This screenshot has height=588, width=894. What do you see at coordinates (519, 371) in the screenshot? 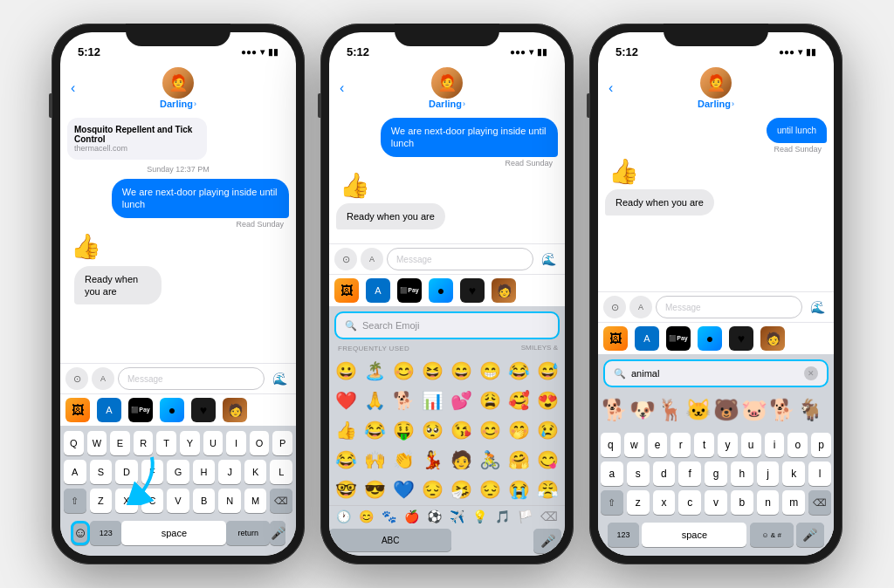
I see `emoji-cell: 😂` at bounding box center [519, 371].